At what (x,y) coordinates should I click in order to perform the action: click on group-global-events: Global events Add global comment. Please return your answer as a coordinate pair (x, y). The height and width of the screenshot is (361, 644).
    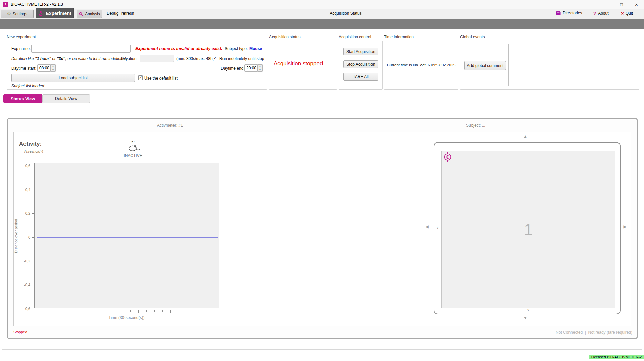
    Looking at the image, I should click on (550, 62).